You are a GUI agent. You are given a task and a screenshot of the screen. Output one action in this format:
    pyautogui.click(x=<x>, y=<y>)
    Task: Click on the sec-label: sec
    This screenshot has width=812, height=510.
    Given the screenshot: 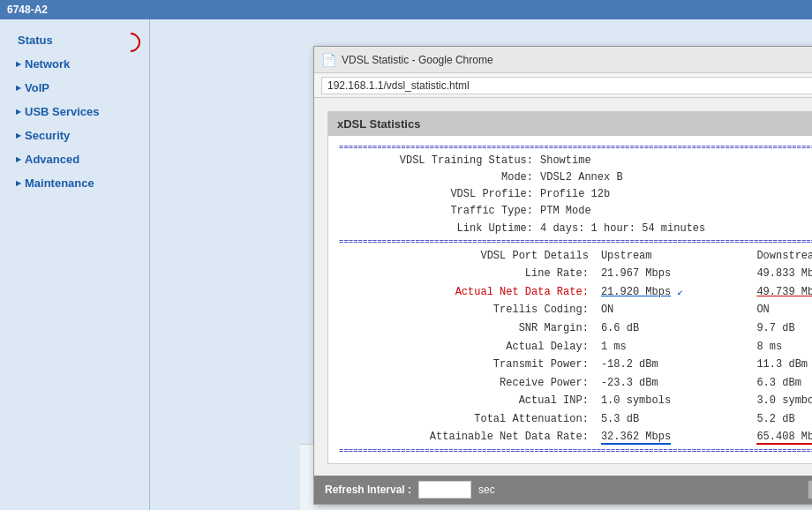 What is the action you would take?
    pyautogui.click(x=487, y=490)
    